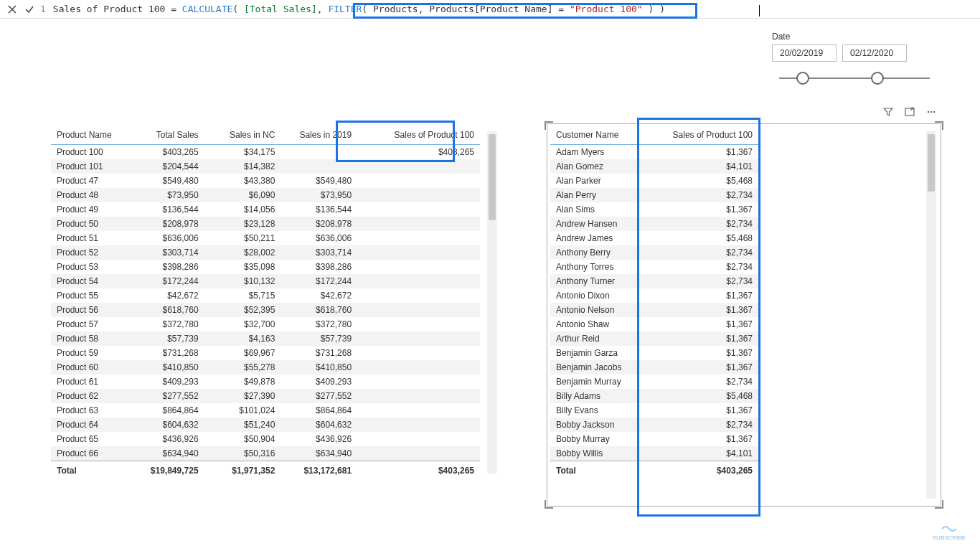 This screenshot has width=980, height=551. What do you see at coordinates (654, 310) in the screenshot?
I see `table-row: Antonio Nelson$1,367` at bounding box center [654, 310].